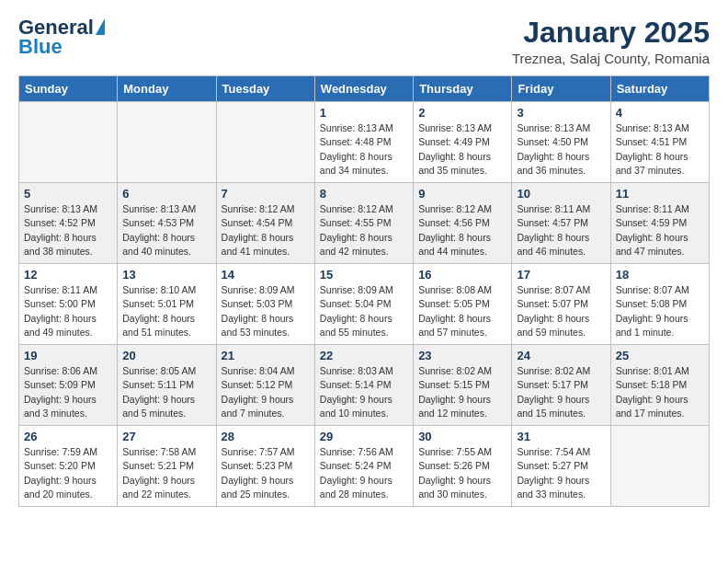 This screenshot has height=563, width=728. Describe the element at coordinates (561, 193) in the screenshot. I see `day-number: 10` at that location.